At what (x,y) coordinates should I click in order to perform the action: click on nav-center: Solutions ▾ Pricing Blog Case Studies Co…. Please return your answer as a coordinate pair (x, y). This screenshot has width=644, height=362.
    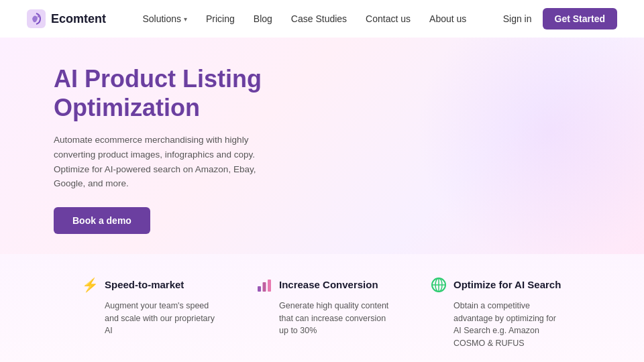
    Looking at the image, I should click on (305, 19).